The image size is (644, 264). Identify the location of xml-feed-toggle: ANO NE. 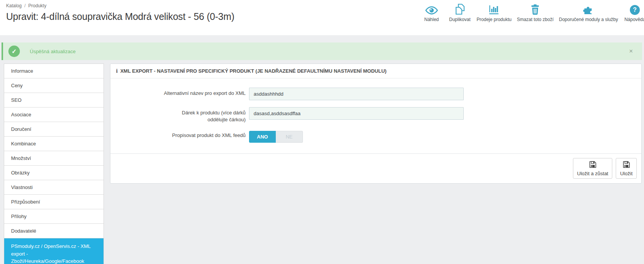
(276, 137).